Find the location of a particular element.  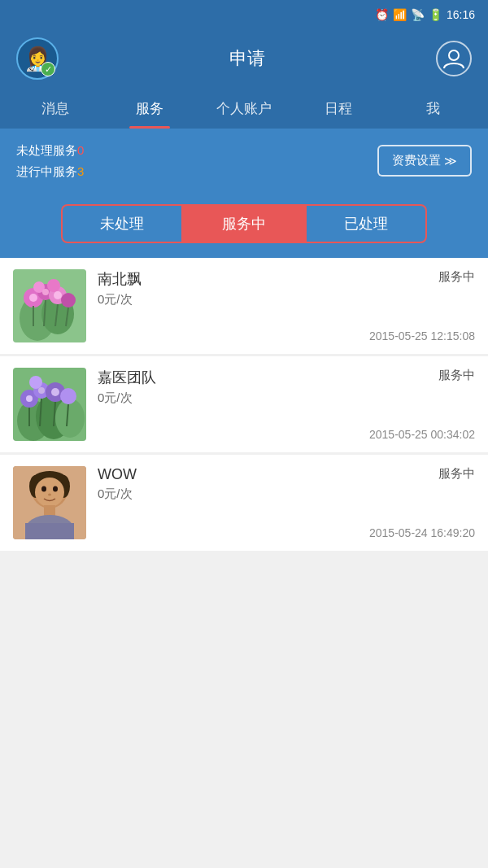

service-time: 2015-05-25 00:34:02 is located at coordinates (286, 434).